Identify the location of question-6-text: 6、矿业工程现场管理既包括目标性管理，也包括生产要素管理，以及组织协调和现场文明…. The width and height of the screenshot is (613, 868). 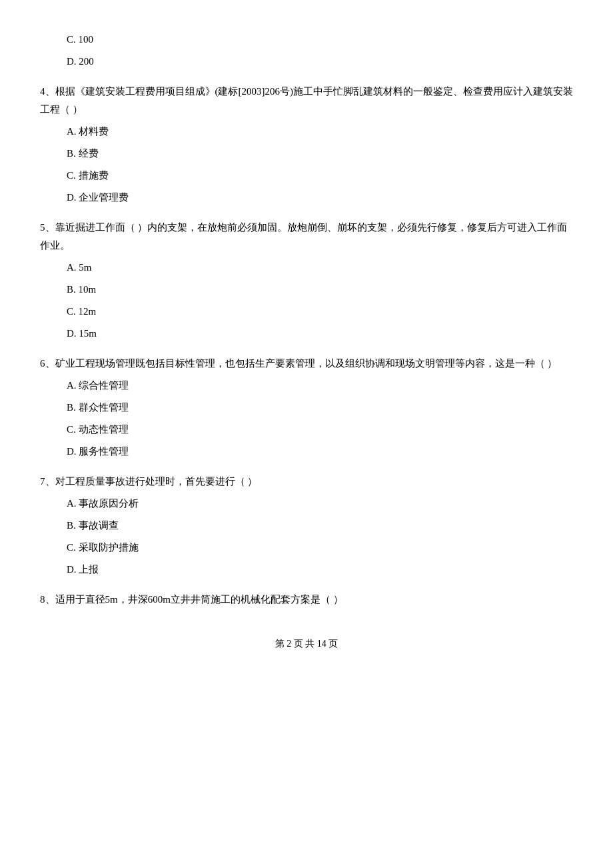
(306, 364).